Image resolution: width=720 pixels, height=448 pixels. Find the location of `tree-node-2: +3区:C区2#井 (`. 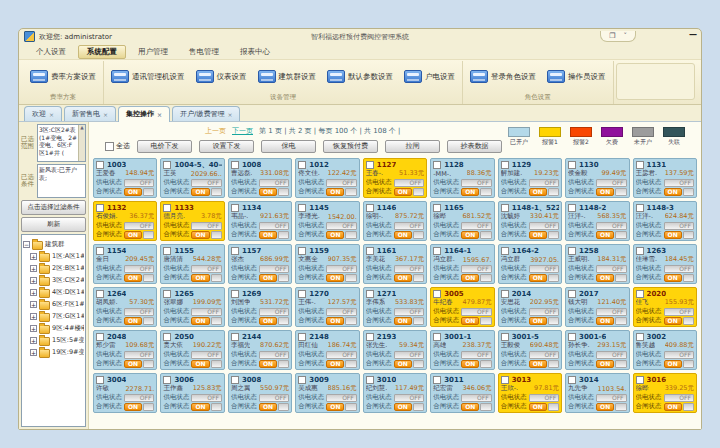

tree-node-2: +3区:C区2#井 ( is located at coordinates (54, 280).